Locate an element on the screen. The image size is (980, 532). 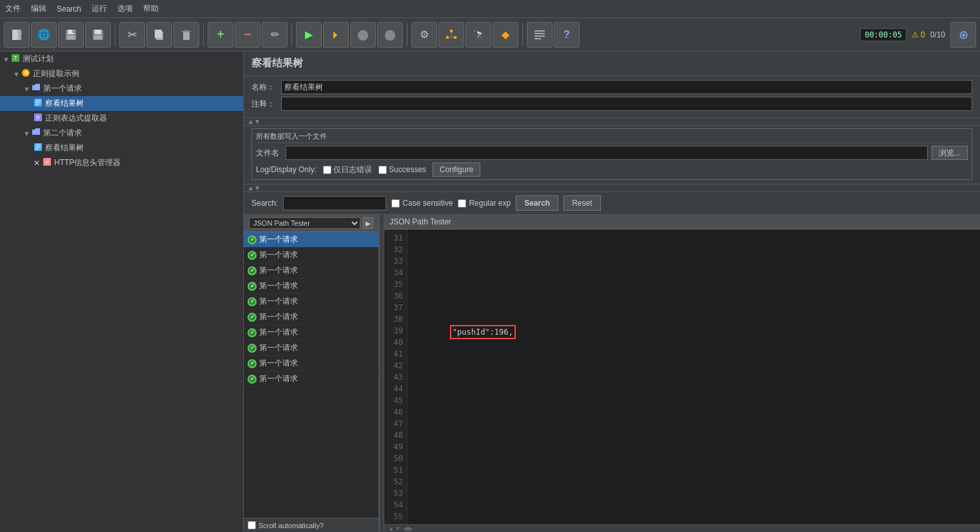
edit-button: ✏ is located at coordinates (275, 35).